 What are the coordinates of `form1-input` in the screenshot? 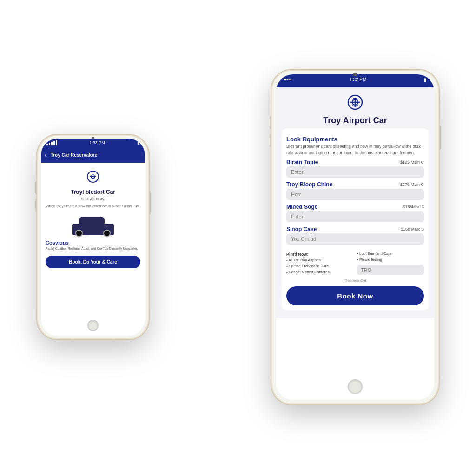 It's located at (355, 172).